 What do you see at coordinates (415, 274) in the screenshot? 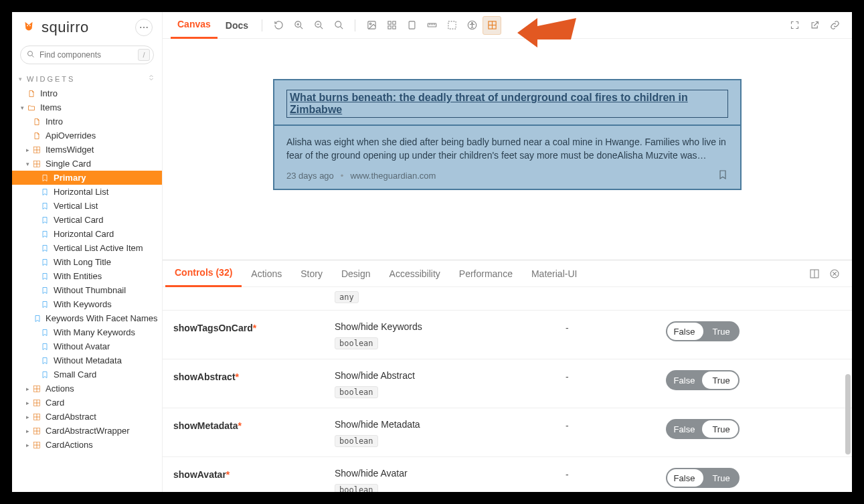
I see `panel-tab-accessibility: Accessibility` at bounding box center [415, 274].